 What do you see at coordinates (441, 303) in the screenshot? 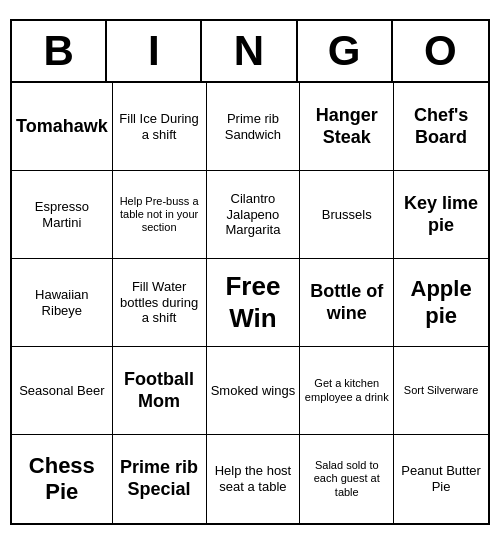
I see `bingo-cell-14: Apple pie` at bounding box center [441, 303].